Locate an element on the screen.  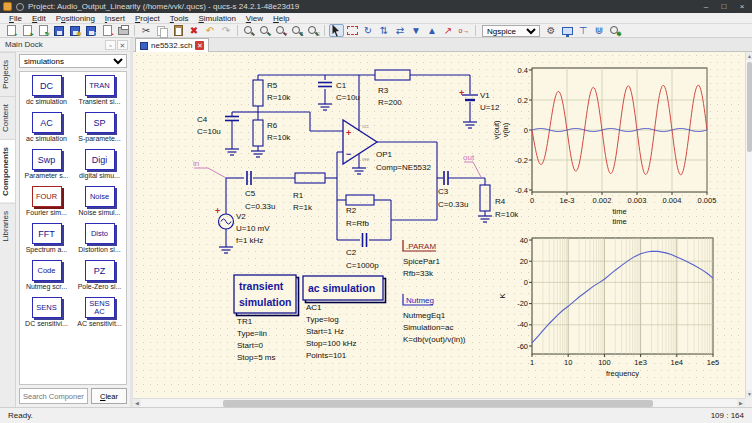
menu-tools: Tools is located at coordinates (180, 18).